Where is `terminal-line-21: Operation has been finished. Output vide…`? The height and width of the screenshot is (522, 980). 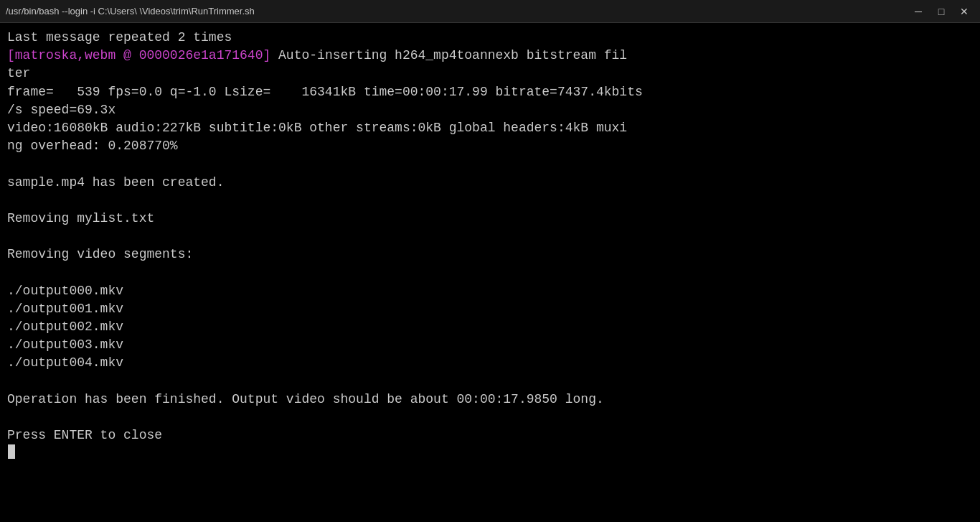 terminal-line-21: Operation has been finished. Output vide… is located at coordinates (490, 399).